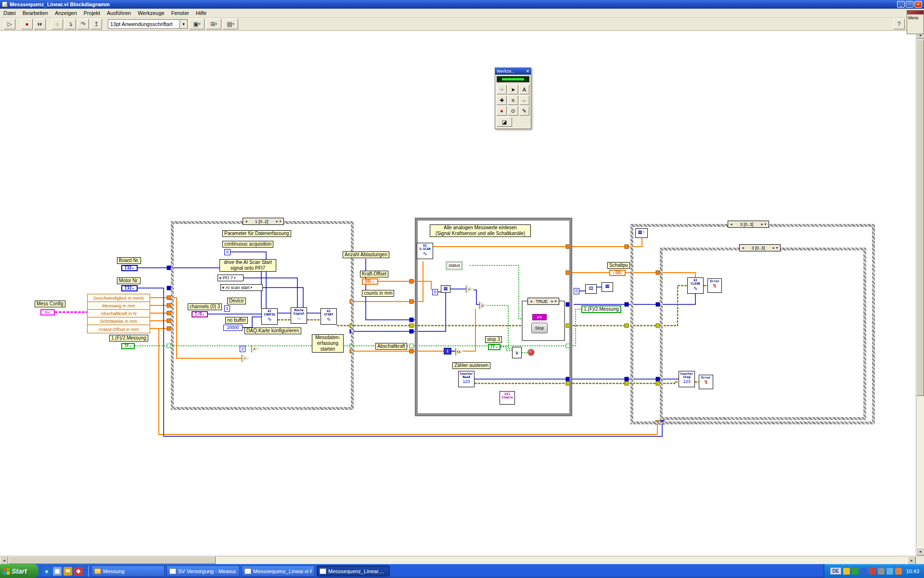 This screenshot has height=578, width=924. I want to click on next-case-icon: ►▼, so click(554, 302).